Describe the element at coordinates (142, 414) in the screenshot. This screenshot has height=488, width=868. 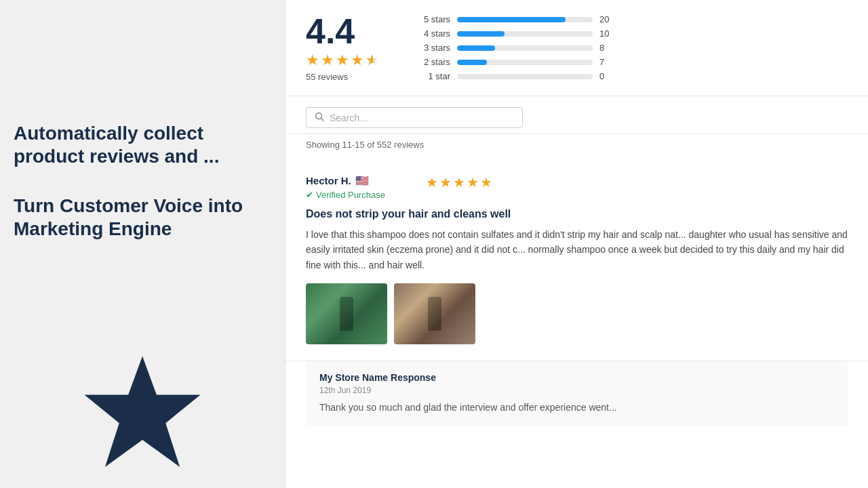
I see `star-icon` at that location.